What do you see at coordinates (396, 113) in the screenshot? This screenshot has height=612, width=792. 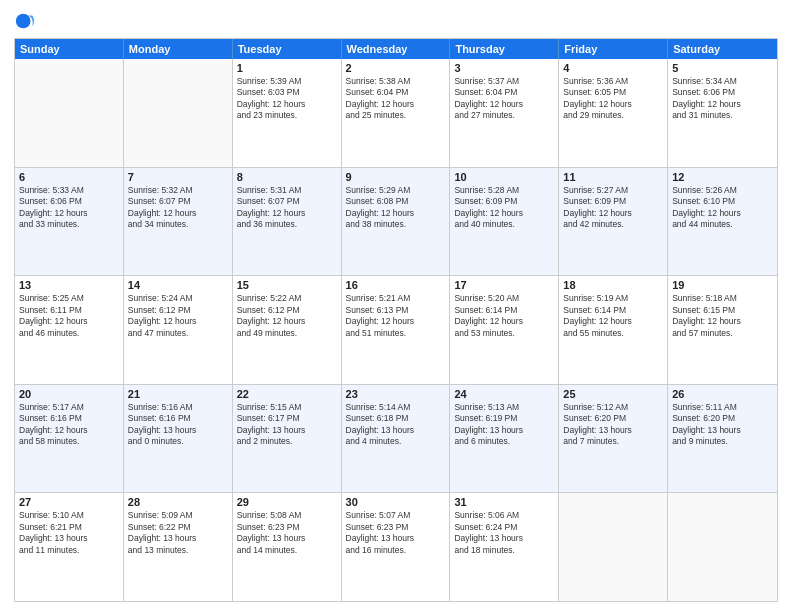 I see `calendar-cell: 2Sunrise: 5:38 AM Sunset: 6:04 PM Daylig…` at bounding box center [396, 113].